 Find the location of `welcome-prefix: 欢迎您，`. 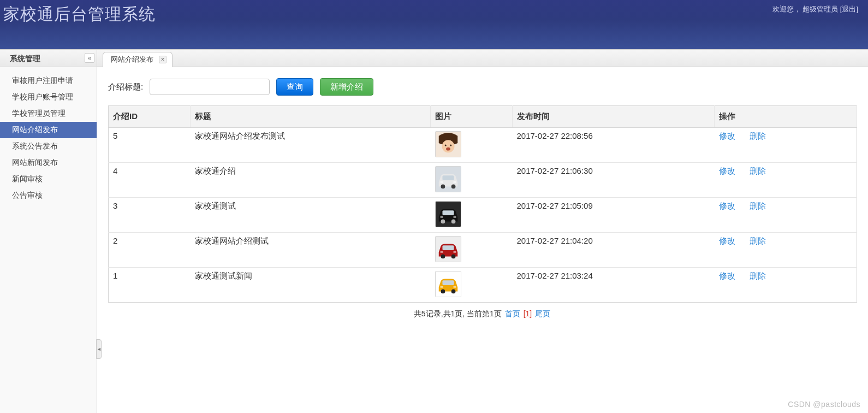

welcome-prefix: 欢迎您， is located at coordinates (787, 9).